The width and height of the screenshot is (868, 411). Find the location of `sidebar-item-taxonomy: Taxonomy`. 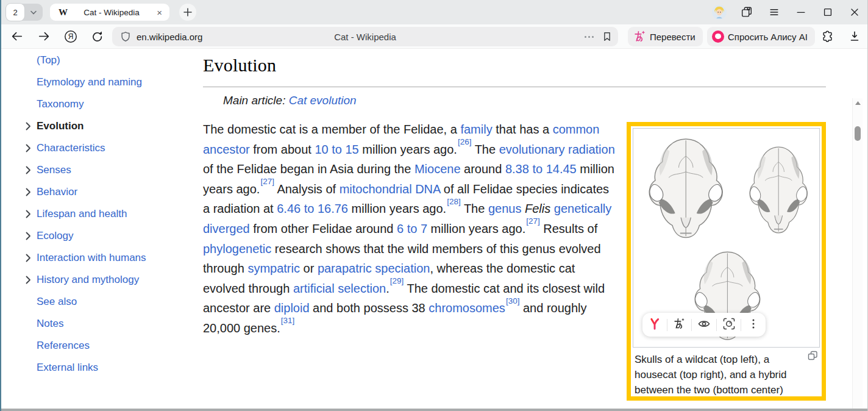

sidebar-item-taxonomy: Taxonomy is located at coordinates (108, 104).